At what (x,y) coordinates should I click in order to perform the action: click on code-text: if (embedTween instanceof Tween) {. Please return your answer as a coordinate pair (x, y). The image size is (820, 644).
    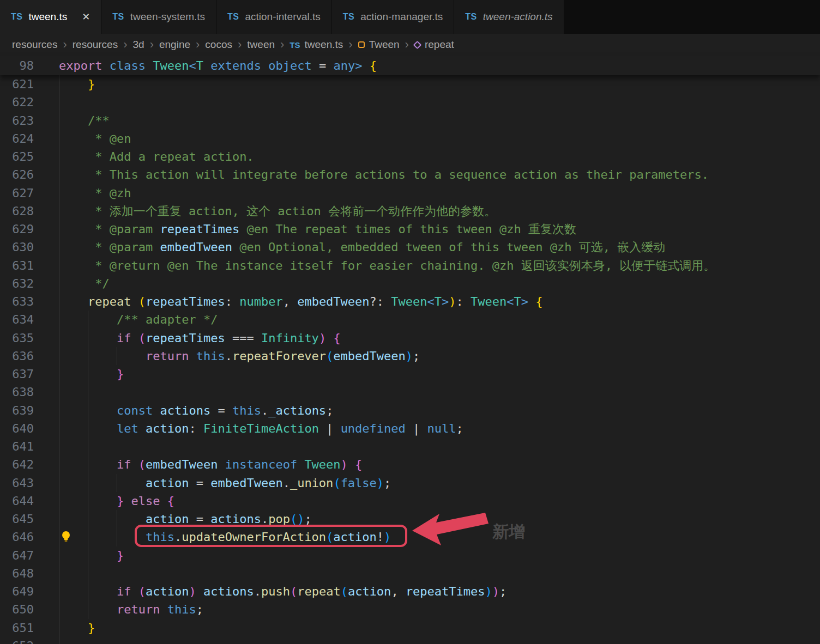
    Looking at the image, I should click on (210, 464).